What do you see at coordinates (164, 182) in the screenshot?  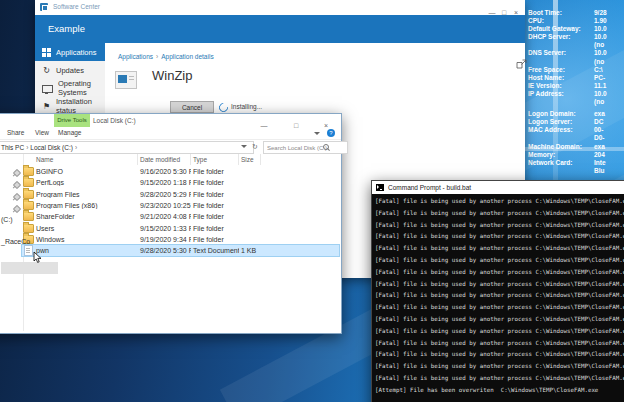 I see `file-modified: 9/15/2020 1:18 PM` at bounding box center [164, 182].